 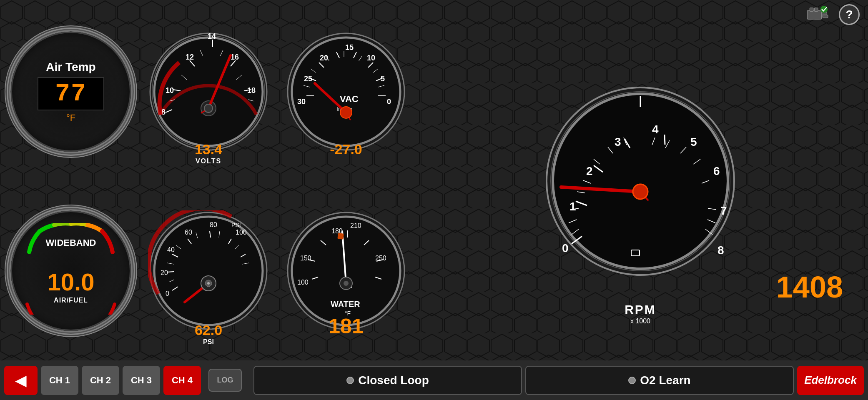 What do you see at coordinates (301, 102) in the screenshot?
I see `svg-text: 30` at bounding box center [301, 102].